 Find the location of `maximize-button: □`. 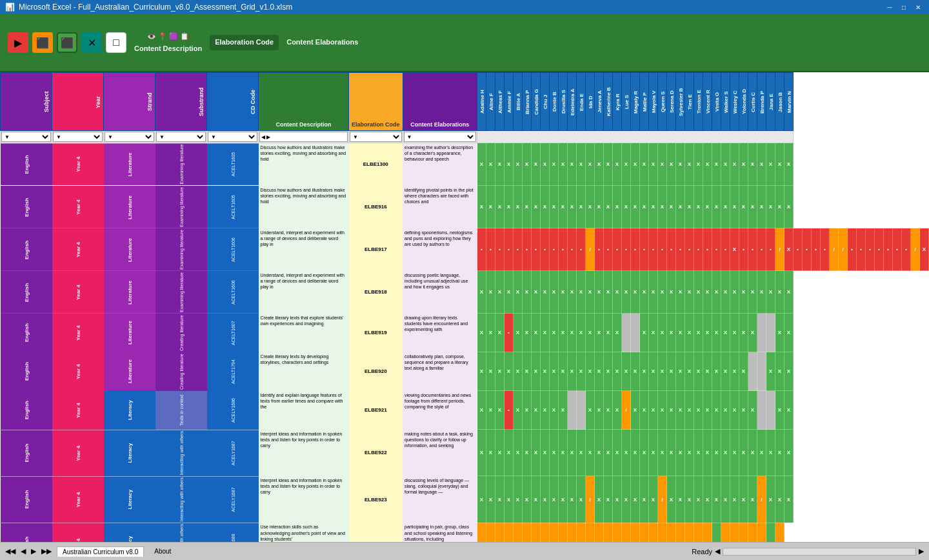

maximize-button: □ is located at coordinates (904, 7).